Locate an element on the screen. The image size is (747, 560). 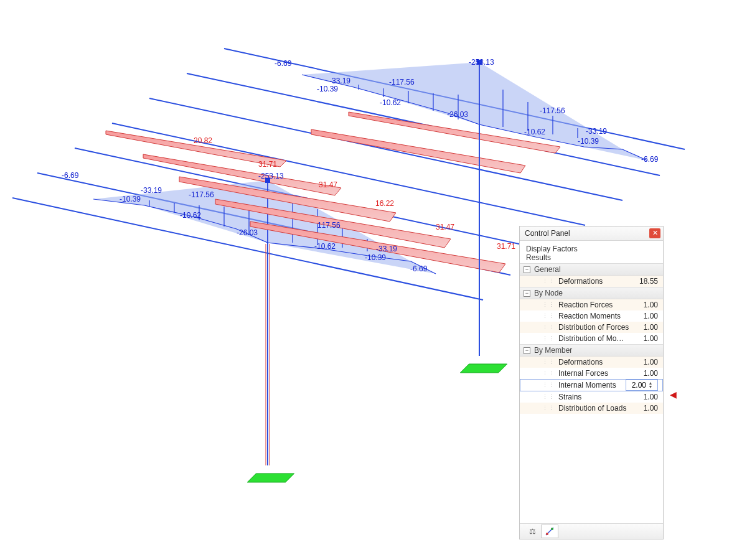
factor-row: ⋮⋮Distribution of Forces1.00 is located at coordinates (591, 327).